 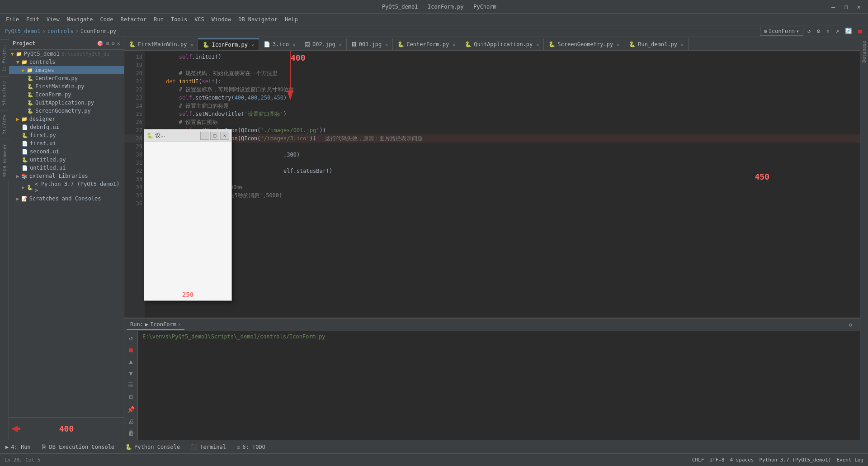 I want to click on tab-iconform-close: ✕, so click(x=253, y=45).